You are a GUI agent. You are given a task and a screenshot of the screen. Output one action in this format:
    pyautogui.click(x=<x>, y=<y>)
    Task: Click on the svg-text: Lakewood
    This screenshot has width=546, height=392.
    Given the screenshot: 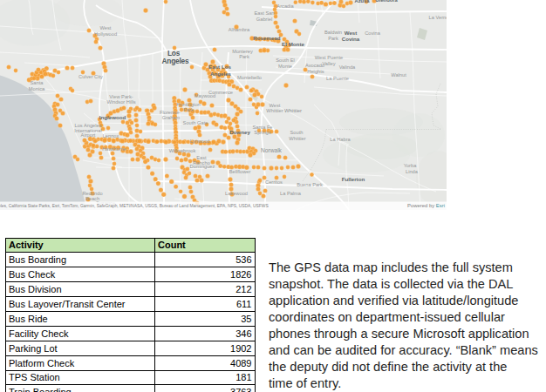 What is the action you would take?
    pyautogui.click(x=236, y=193)
    